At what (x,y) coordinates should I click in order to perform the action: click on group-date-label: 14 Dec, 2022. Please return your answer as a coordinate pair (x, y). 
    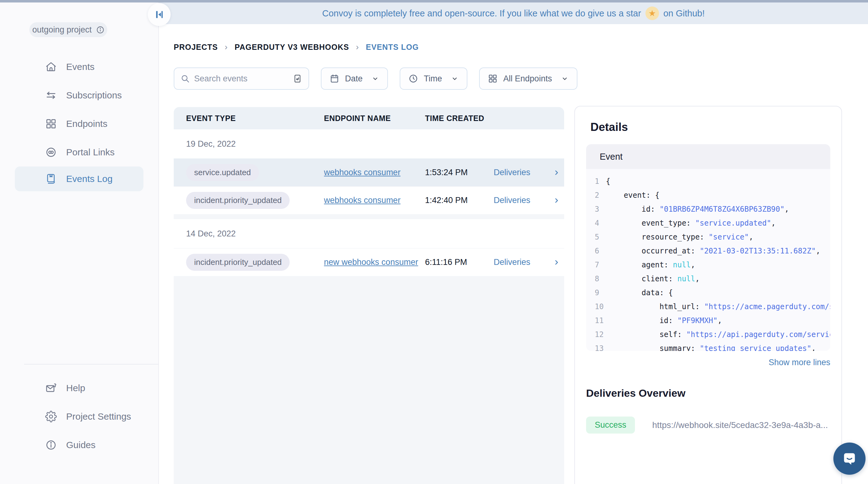
    Looking at the image, I should click on (211, 234).